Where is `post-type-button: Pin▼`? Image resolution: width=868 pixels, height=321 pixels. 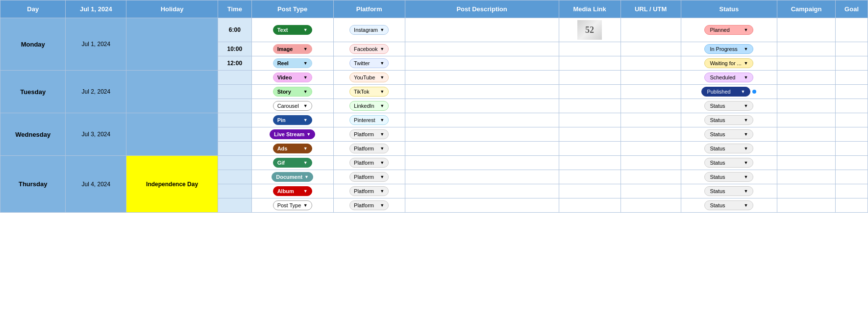 post-type-button: Pin▼ is located at coordinates (293, 120).